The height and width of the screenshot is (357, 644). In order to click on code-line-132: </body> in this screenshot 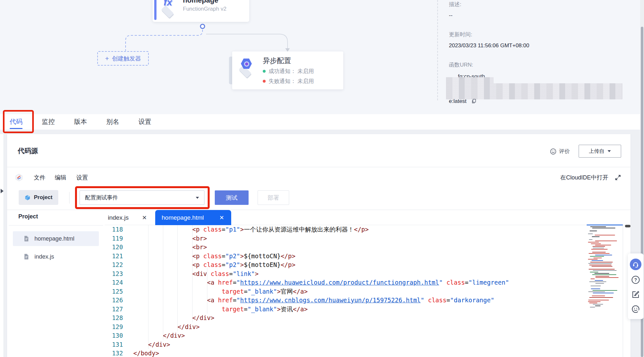, I will do `click(359, 353)`.